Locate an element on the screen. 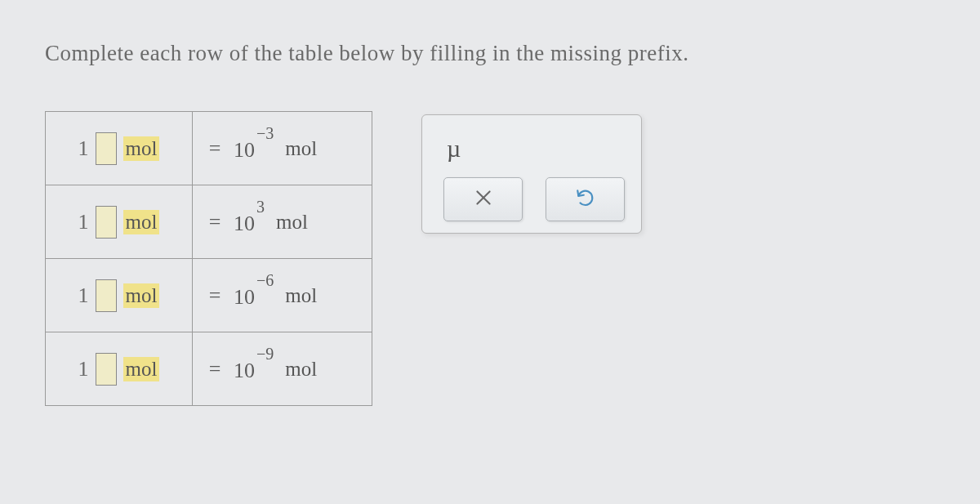 Image resolution: width=980 pixels, height=504 pixels. exponent: −9 is located at coordinates (265, 354).